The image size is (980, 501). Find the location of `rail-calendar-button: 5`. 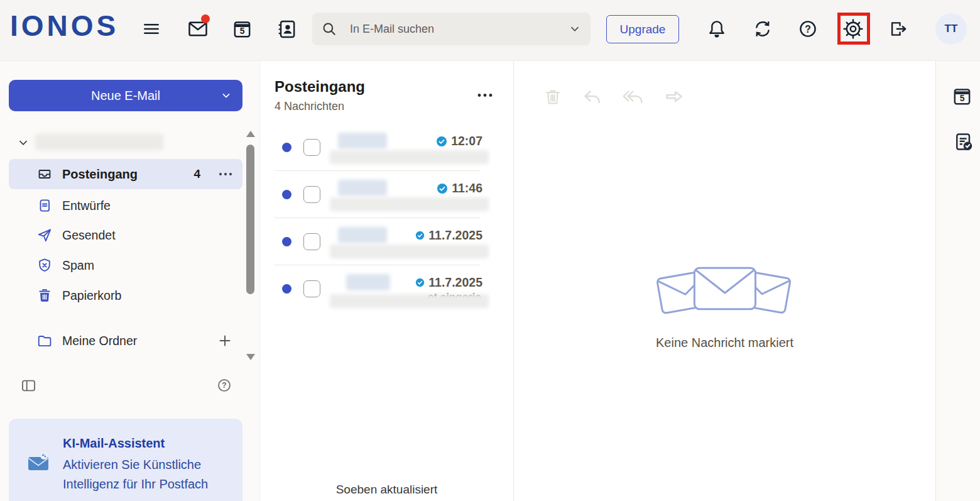

rail-calendar-button: 5 is located at coordinates (962, 97).